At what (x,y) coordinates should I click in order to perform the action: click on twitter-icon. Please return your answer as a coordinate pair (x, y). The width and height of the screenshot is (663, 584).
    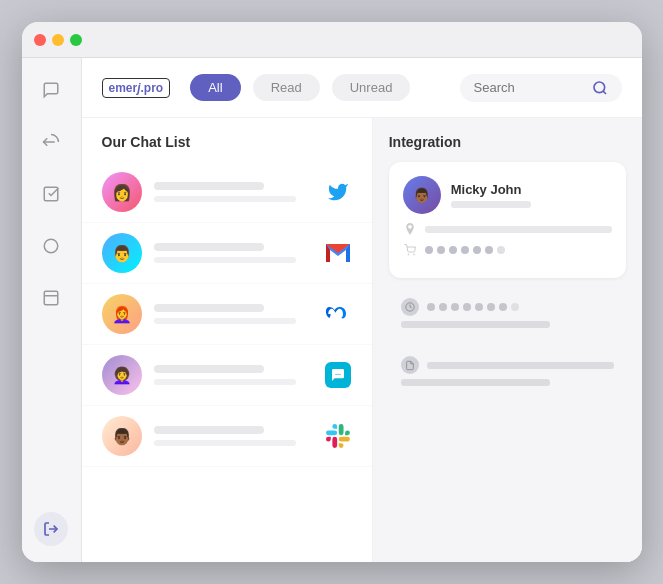
    Looking at the image, I should click on (338, 192).